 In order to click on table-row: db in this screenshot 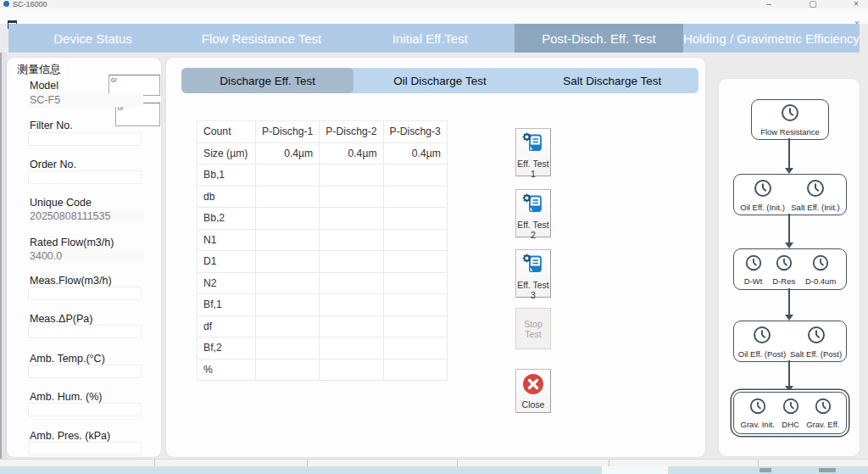, I will do `click(322, 197)`.